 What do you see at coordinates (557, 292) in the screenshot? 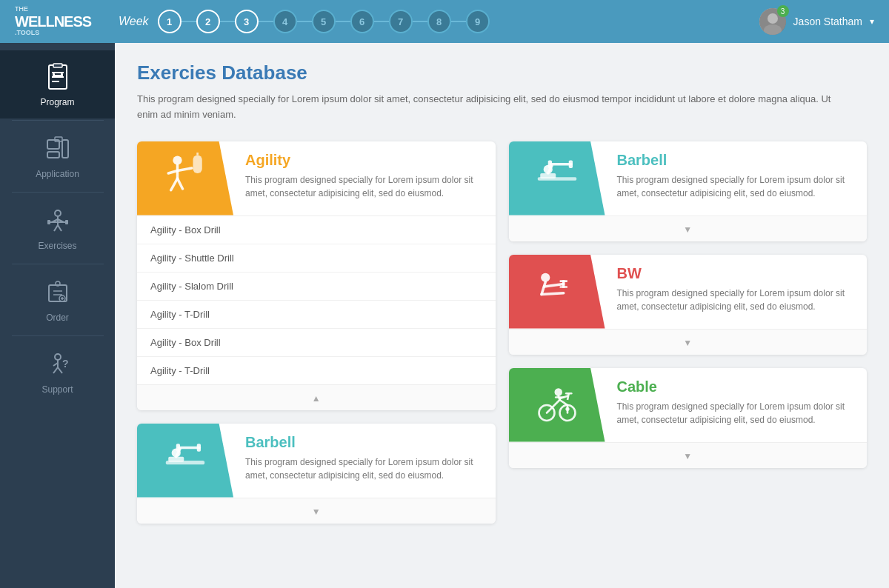
I see `bw-figure-icon` at bounding box center [557, 292].